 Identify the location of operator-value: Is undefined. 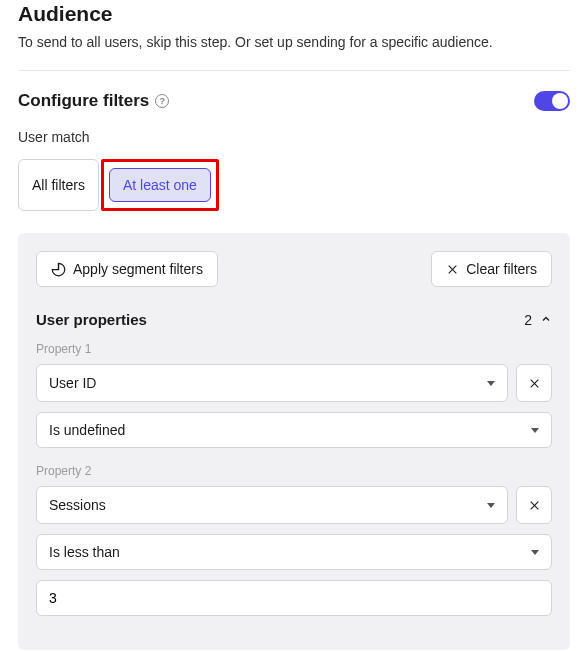
(87, 430).